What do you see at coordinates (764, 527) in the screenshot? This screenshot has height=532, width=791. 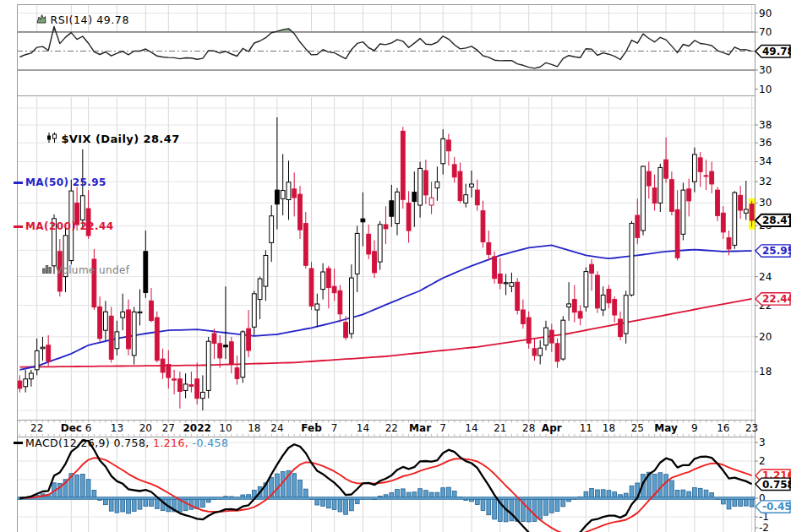 I see `svg-text: -2` at bounding box center [764, 527].